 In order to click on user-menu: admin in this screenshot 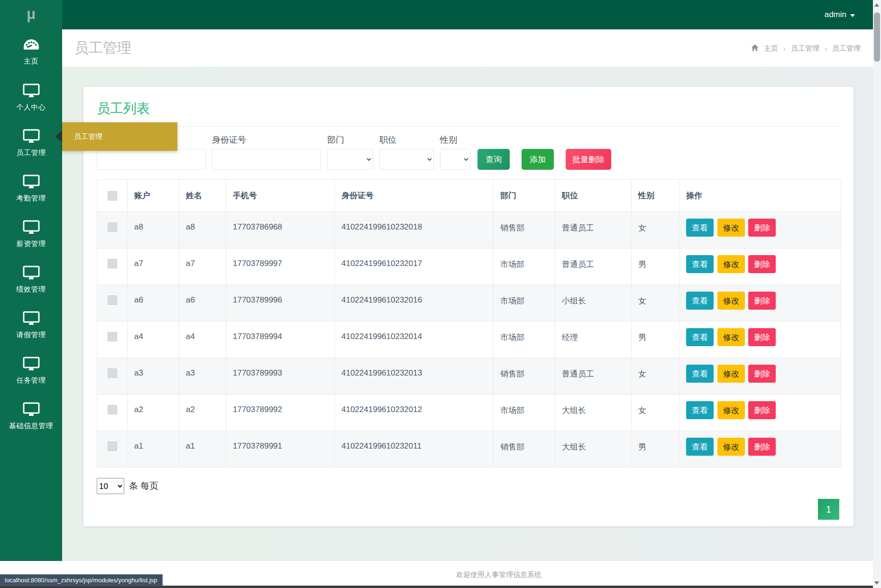, I will do `click(840, 15)`.